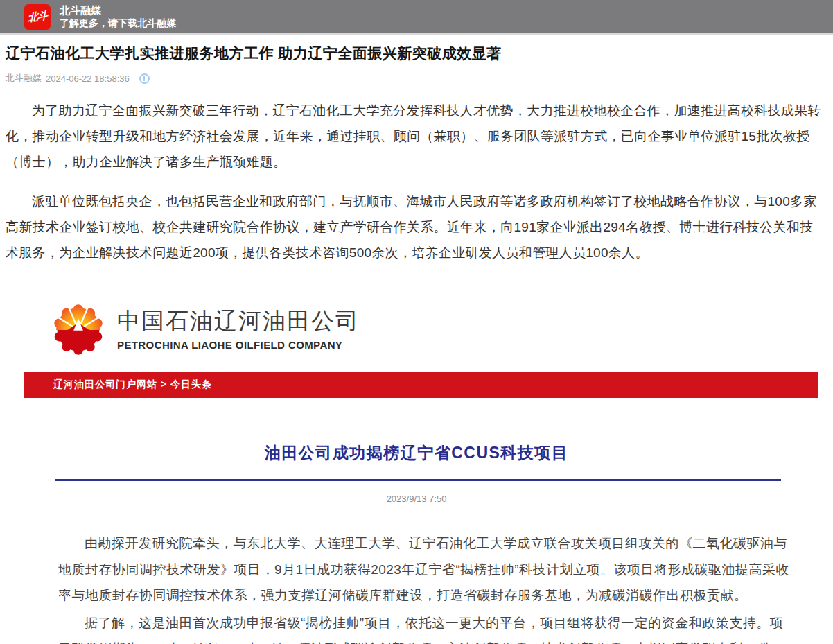 This screenshot has width=833, height=644. What do you see at coordinates (238, 329) in the screenshot?
I see `company-name-block: 中国石油辽河油田公司 PETROCHINA LIAOHE OILFIELD CO…` at bounding box center [238, 329].